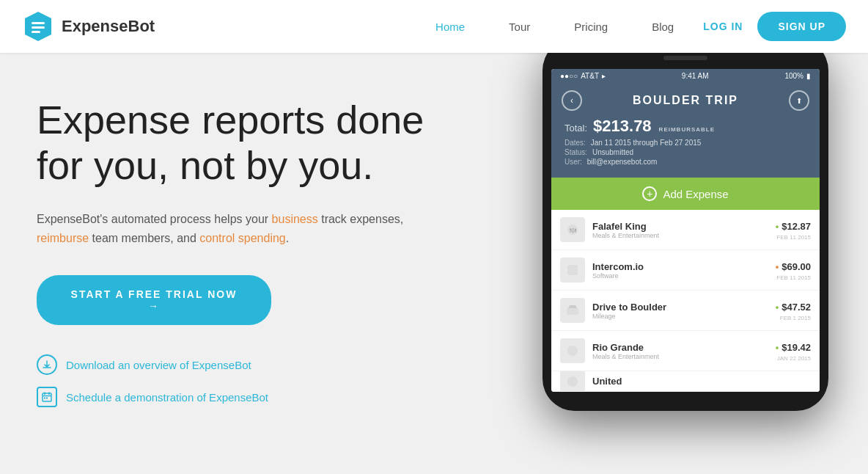 Image resolution: width=868 pixels, height=474 pixels. What do you see at coordinates (622, 126) in the screenshot?
I see `total-amount: $213.78` at bounding box center [622, 126].